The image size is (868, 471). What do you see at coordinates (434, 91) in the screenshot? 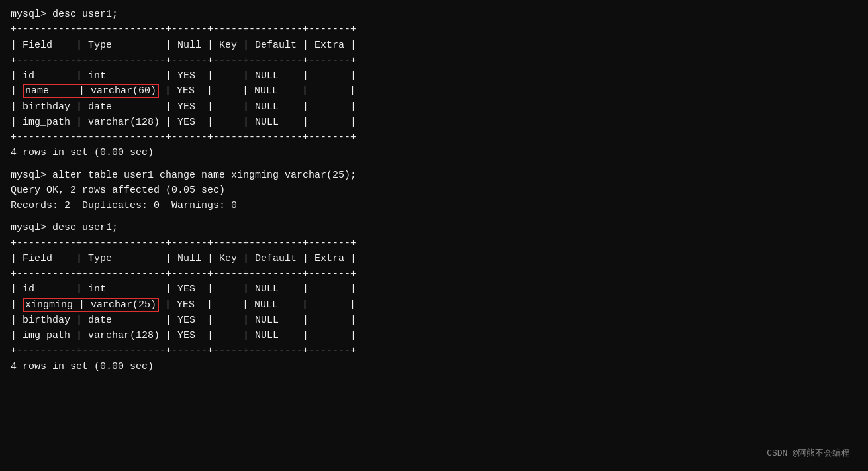
I see `line-6: | name | varchar(60) | YES | | NULL | |` at bounding box center [434, 91].